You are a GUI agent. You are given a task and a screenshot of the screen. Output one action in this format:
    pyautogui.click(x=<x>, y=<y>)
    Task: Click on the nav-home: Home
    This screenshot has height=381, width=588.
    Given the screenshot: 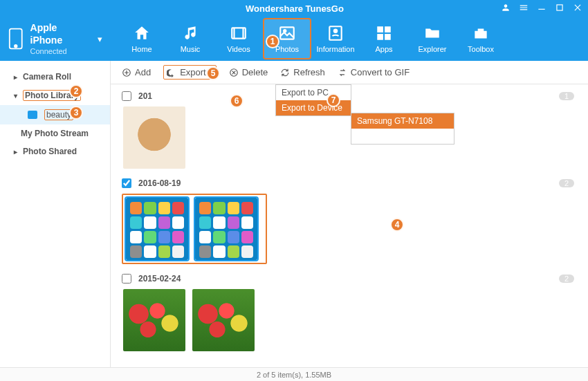 What is the action you would take?
    pyautogui.click(x=142, y=39)
    